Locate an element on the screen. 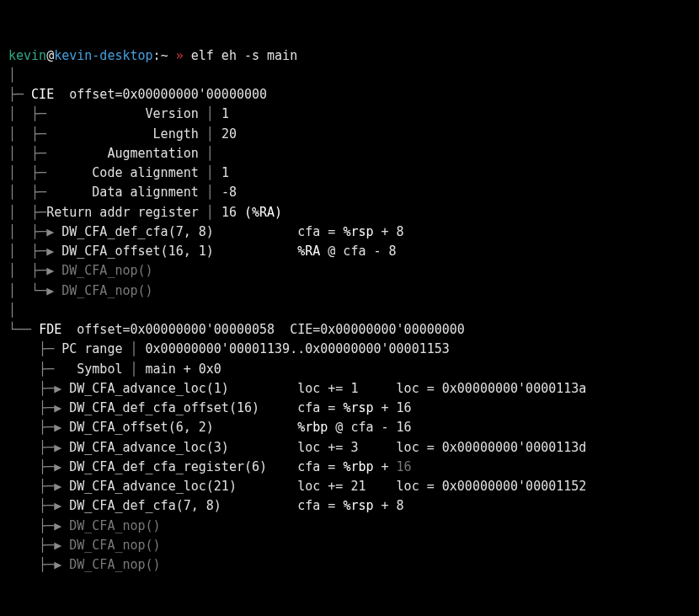 Image resolution: width=699 pixels, height=616 pixels. prompt-path: ~ is located at coordinates (165, 56).